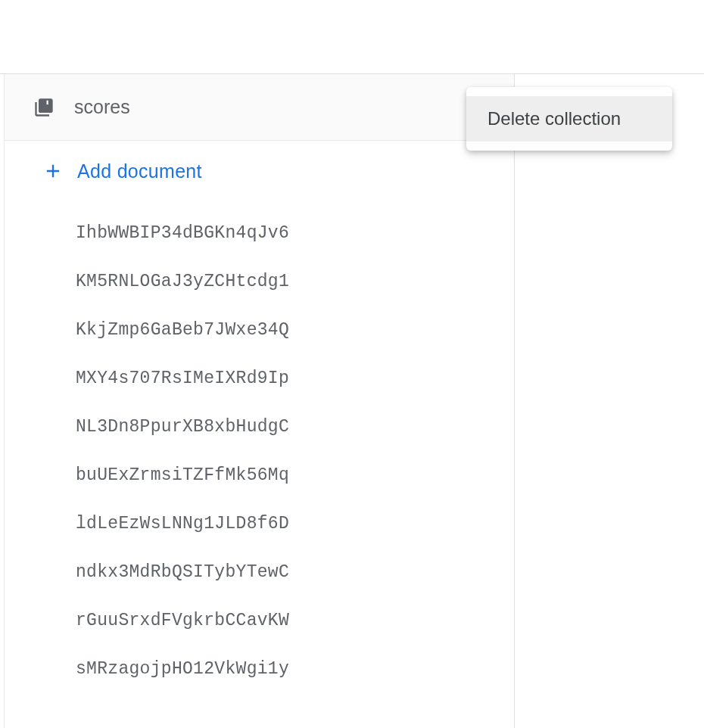 The image size is (704, 728). I want to click on delete-collection-label: Delete collection, so click(554, 118).